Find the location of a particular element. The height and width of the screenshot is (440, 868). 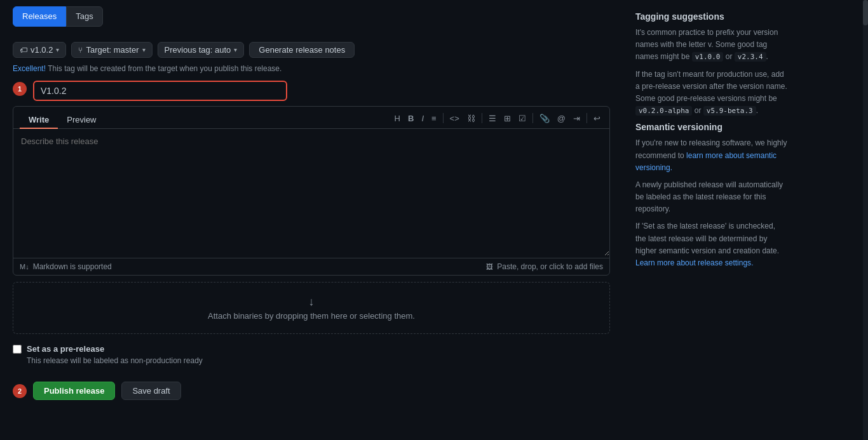

step2-circle: 2 is located at coordinates (20, 391).